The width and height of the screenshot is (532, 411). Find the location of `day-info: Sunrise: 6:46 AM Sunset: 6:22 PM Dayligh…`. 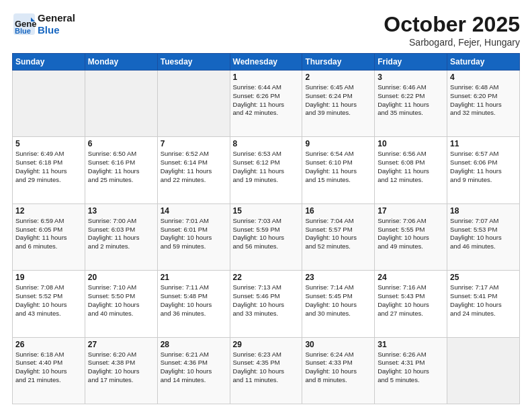

day-info: Sunrise: 6:46 AM Sunset: 6:22 PM Dayligh… is located at coordinates (411, 101).